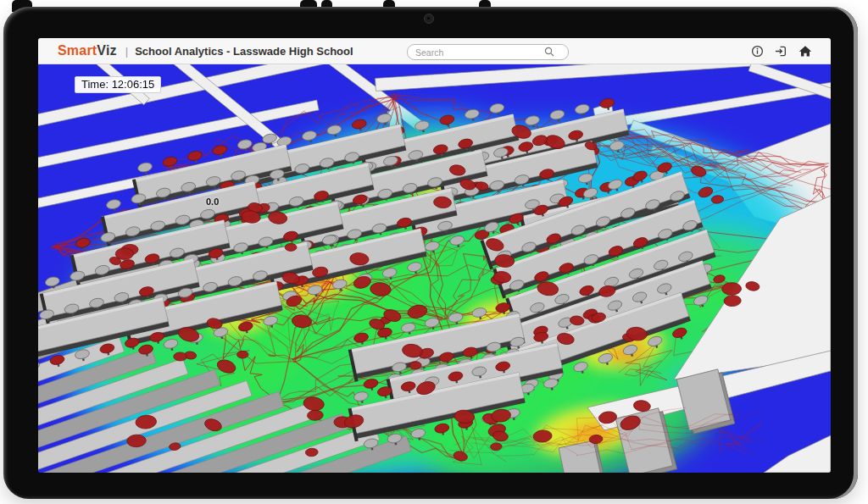  I want to click on brand-smart: Smart, so click(77, 51).